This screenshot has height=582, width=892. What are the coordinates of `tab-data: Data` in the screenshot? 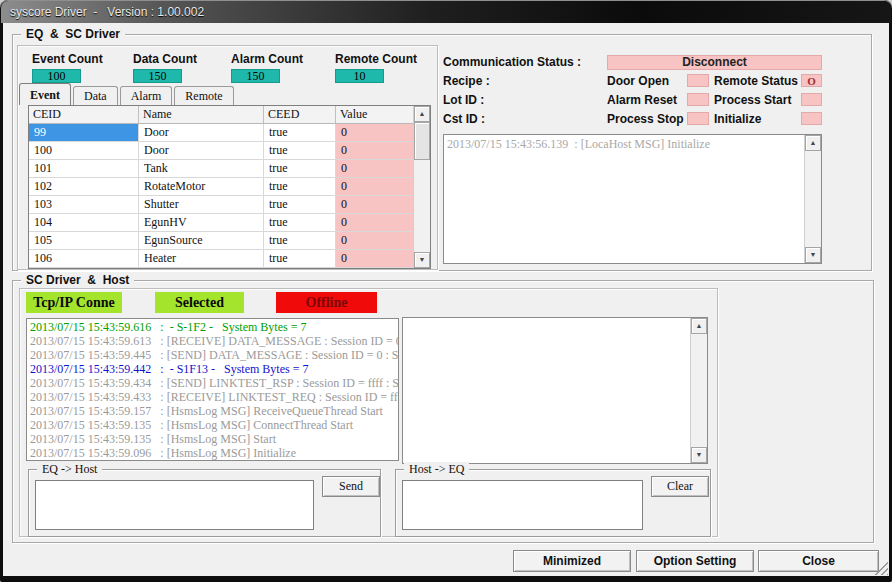 It's located at (96, 96).